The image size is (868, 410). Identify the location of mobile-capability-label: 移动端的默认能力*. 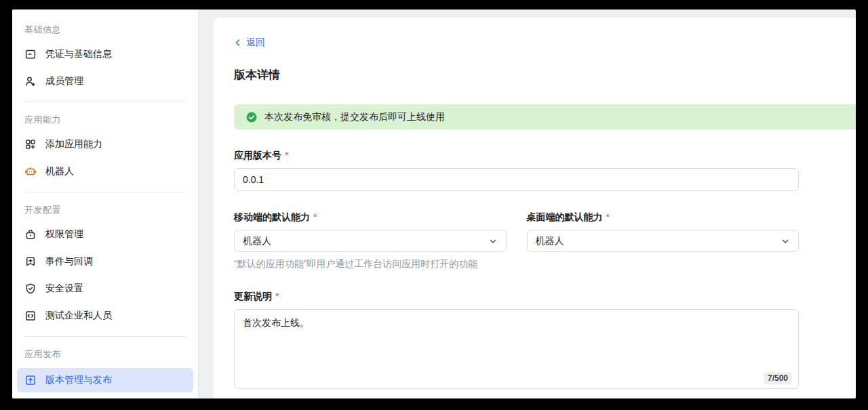
(370, 218).